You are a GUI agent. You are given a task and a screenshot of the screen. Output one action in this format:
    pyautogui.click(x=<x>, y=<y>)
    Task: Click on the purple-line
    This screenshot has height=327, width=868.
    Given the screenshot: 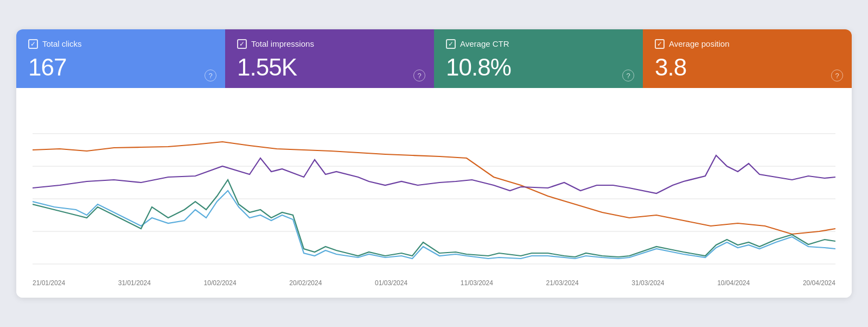 What is the action you would take?
    pyautogui.click(x=434, y=174)
    